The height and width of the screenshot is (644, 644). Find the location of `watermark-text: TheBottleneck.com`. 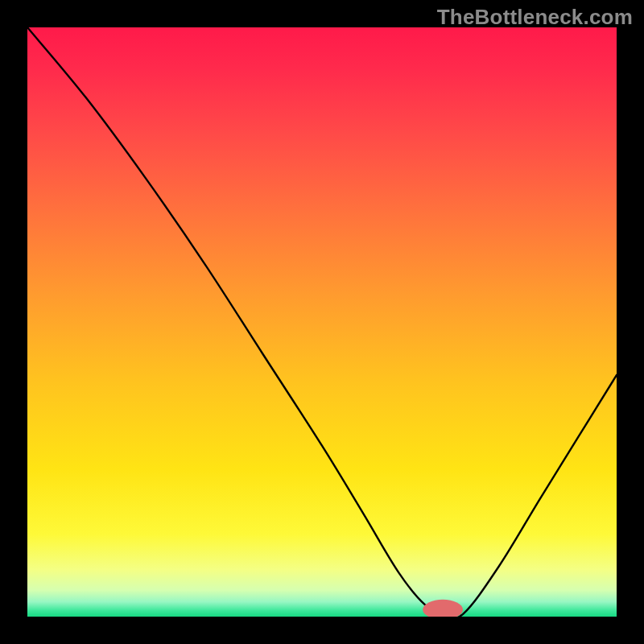

watermark-text: TheBottleneck.com is located at coordinates (535, 18).